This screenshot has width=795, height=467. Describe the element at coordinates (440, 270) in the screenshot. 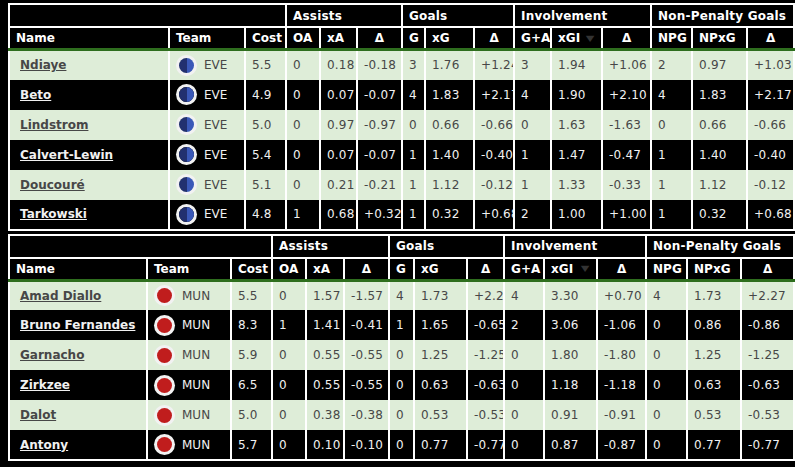

I see `stat-column-header: xG` at that location.